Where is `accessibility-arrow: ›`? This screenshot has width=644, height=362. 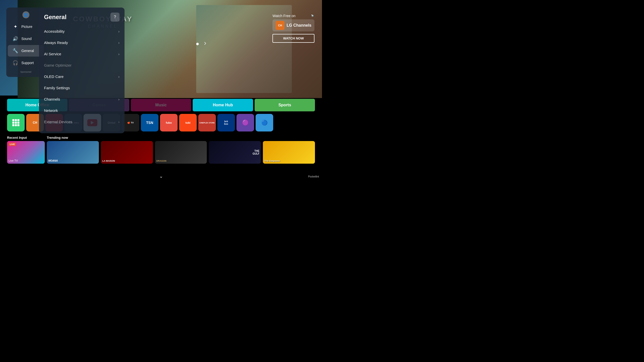
accessibility-arrow: › is located at coordinates (119, 31).